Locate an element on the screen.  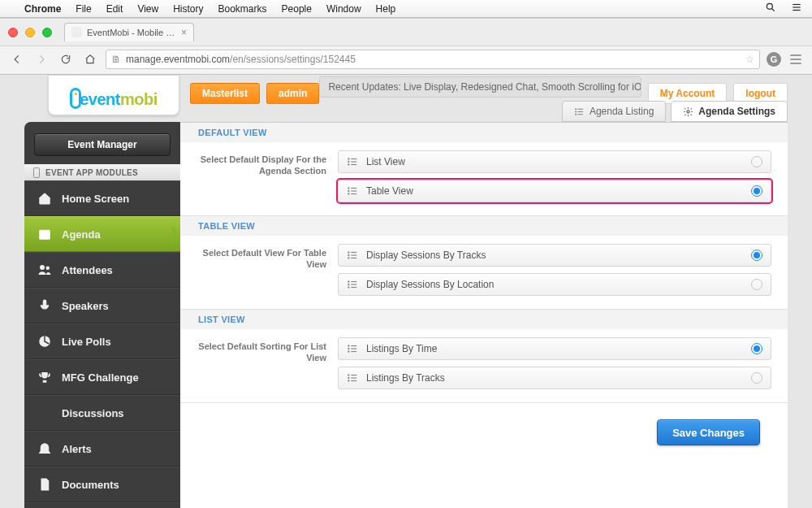
url-host: manage.eventmobi.com is located at coordinates (178, 59).